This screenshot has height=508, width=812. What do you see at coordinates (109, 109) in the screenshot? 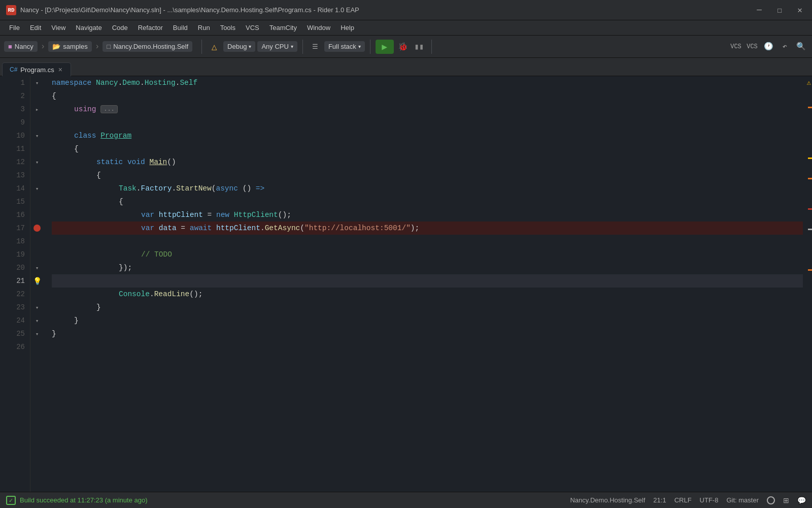
I see `fold-using-block: ...` at bounding box center [109, 109].